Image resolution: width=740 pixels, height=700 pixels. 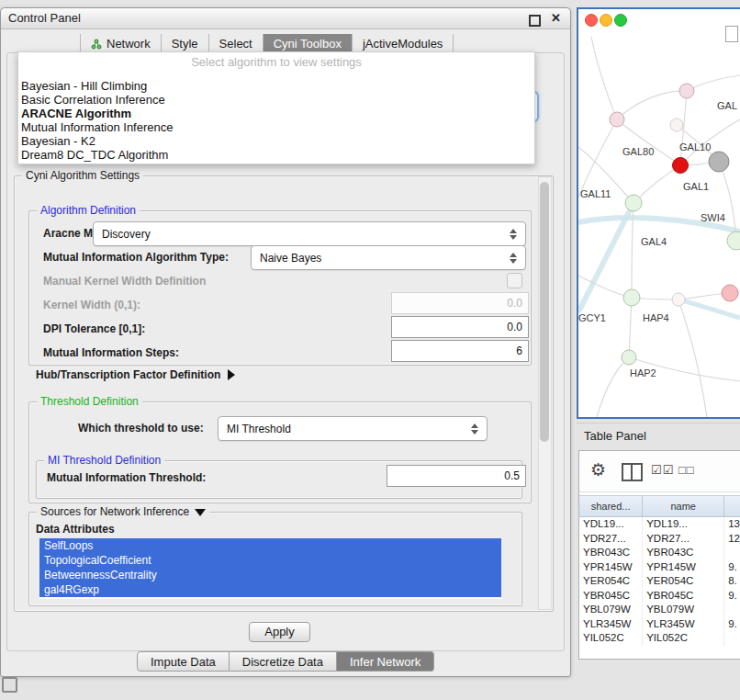 What do you see at coordinates (386, 661) in the screenshot?
I see `tab-infer-network: Infer Network` at bounding box center [386, 661].